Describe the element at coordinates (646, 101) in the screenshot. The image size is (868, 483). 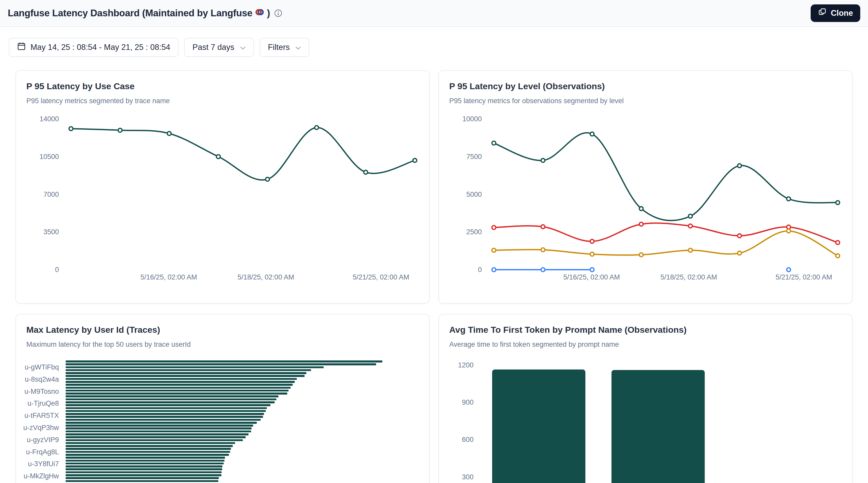
I see `chart-subtitle: P95 latency metrics for observations seg…` at that location.